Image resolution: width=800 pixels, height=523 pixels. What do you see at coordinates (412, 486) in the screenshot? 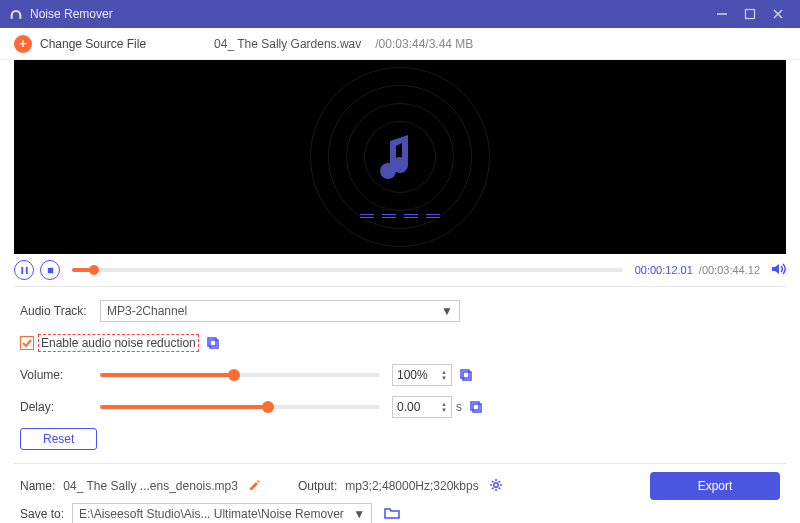
I see `output-format: mp3;2;48000Hz;320kbps` at bounding box center [412, 486].